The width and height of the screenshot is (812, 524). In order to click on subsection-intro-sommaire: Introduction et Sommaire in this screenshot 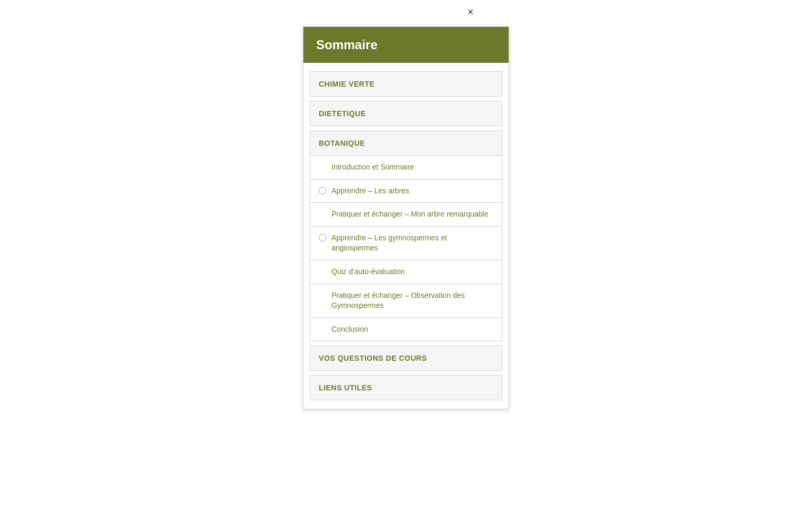, I will do `click(406, 167)`.